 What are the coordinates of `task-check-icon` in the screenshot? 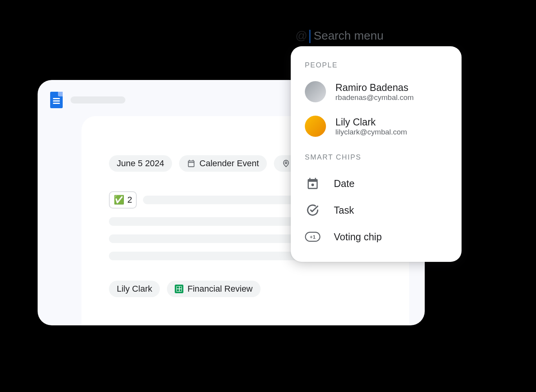 It's located at (313, 210).